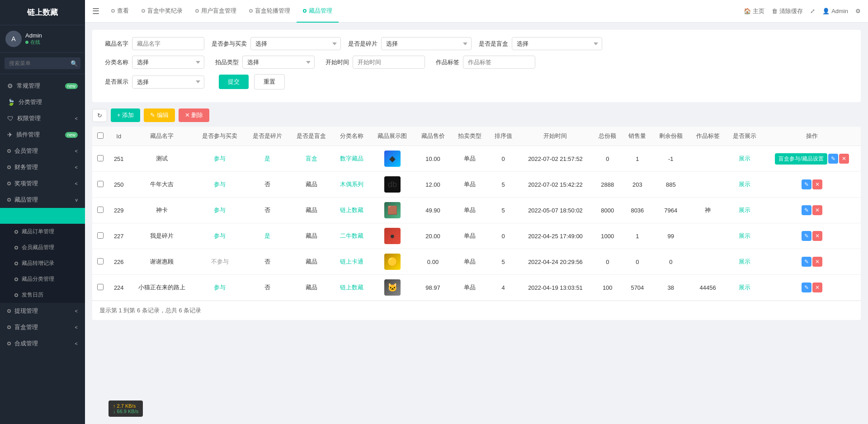  What do you see at coordinates (754, 11) in the screenshot?
I see `home-link: 🏠 主页` at bounding box center [754, 11].